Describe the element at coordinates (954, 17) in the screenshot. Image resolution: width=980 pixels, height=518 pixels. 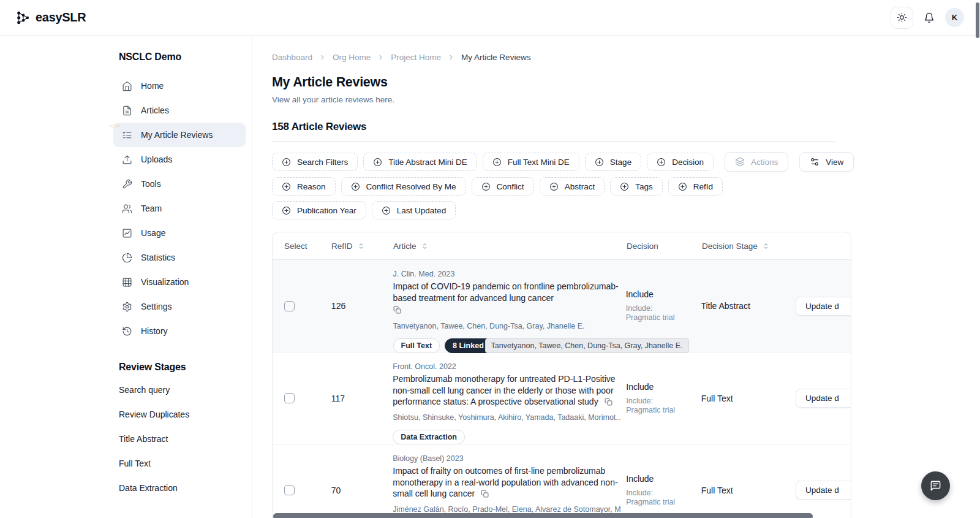
I see `user-avatar: K` at that location.